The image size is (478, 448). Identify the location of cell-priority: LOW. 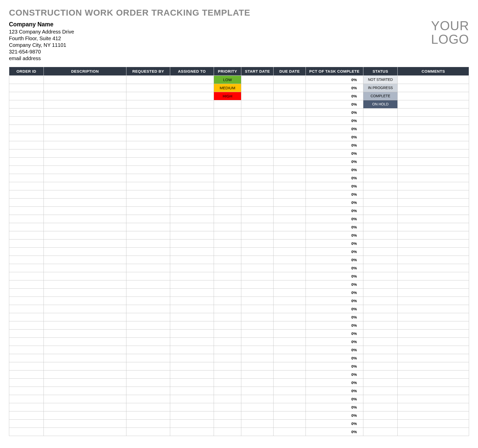
(227, 80).